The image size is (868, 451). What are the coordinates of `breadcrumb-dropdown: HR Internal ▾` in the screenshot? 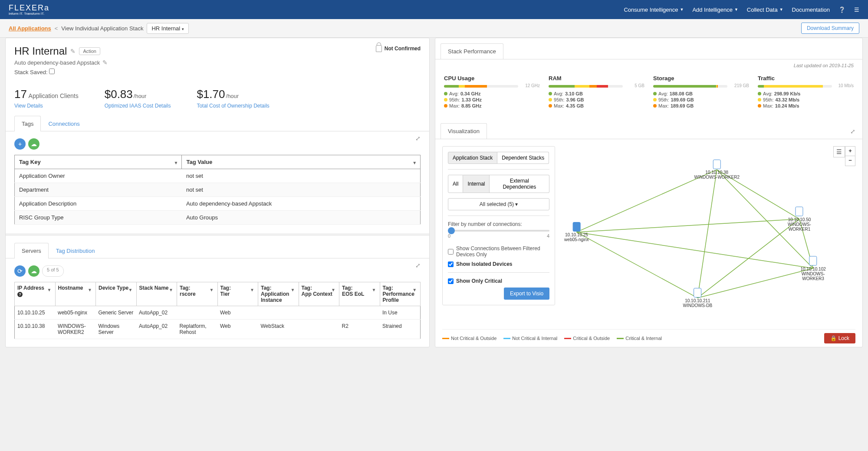 It's located at (168, 29).